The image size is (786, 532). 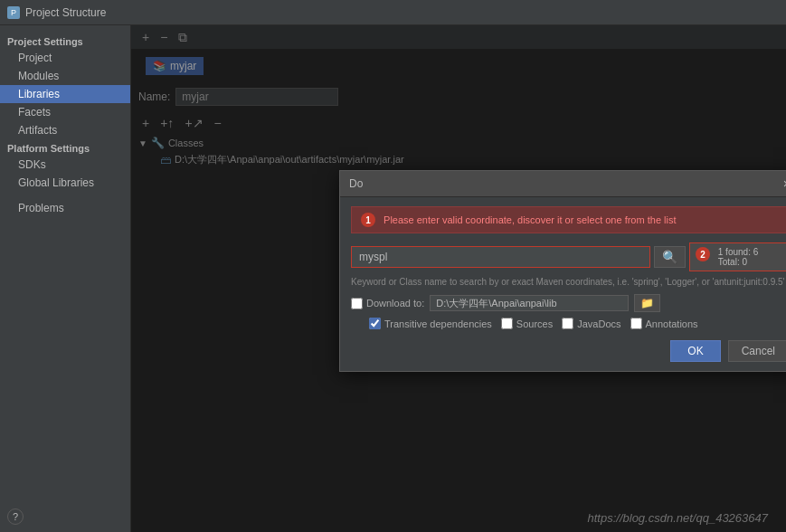 What do you see at coordinates (568, 303) in the screenshot?
I see `download-row: Download to: 📁` at bounding box center [568, 303].